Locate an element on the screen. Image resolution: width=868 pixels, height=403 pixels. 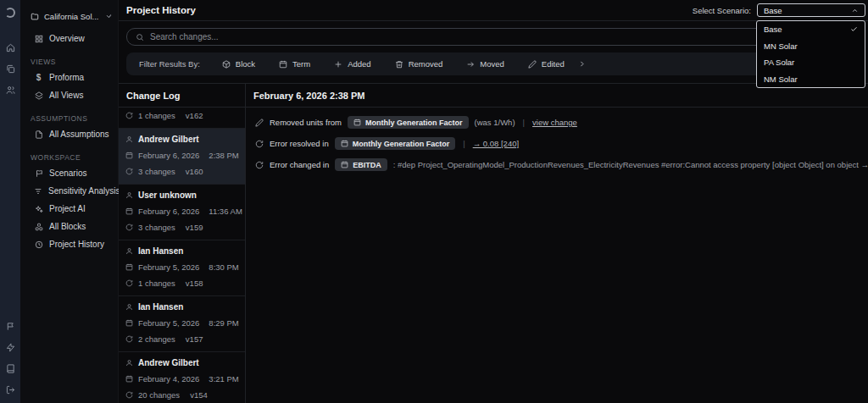
sidebar-item-label: Project AI is located at coordinates (68, 208).